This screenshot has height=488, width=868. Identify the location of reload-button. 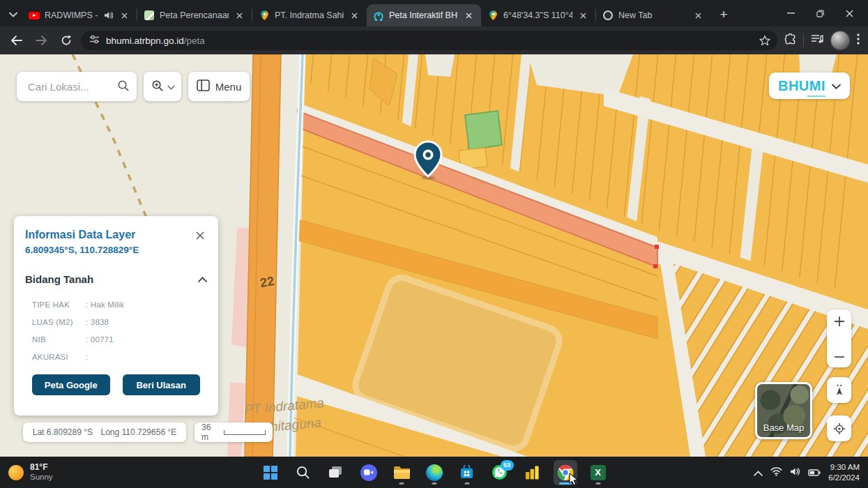
(66, 40).